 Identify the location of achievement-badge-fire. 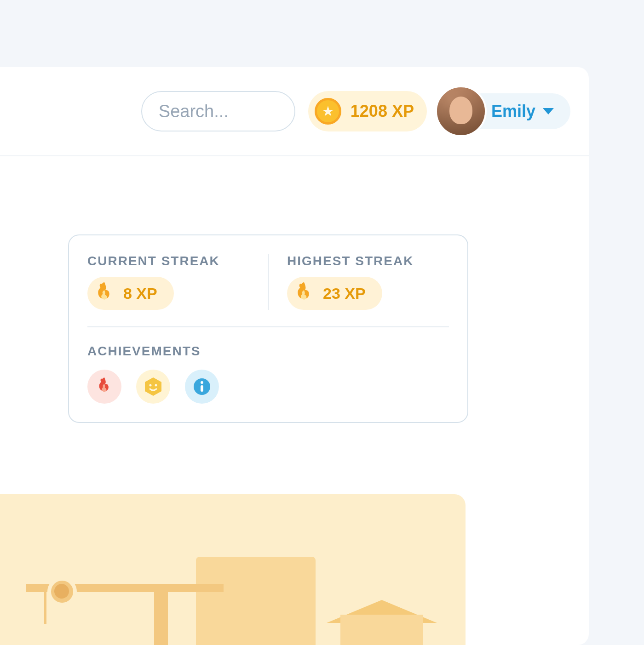
(104, 387).